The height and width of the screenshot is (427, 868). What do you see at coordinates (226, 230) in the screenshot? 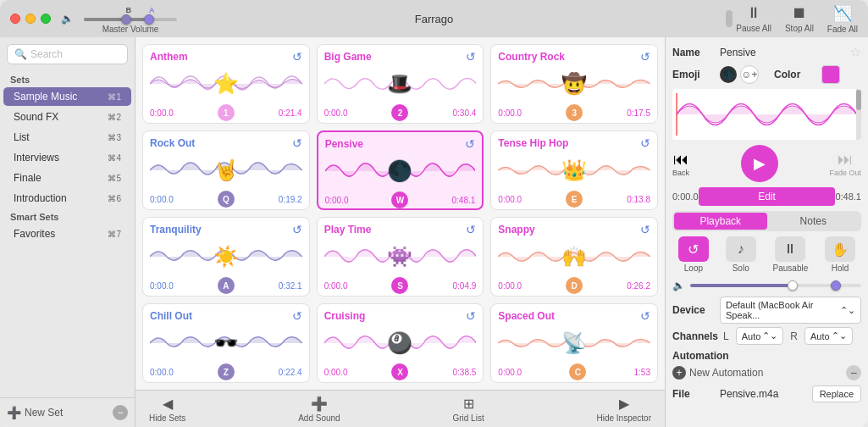
I see `card-header: Tranquility ↺` at bounding box center [226, 230].